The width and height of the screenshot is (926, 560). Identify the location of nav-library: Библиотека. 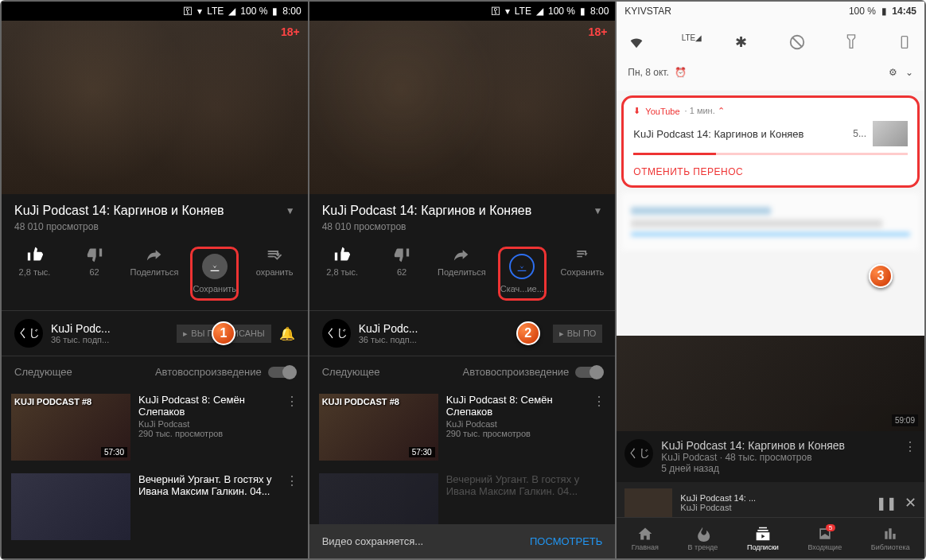
(891, 539).